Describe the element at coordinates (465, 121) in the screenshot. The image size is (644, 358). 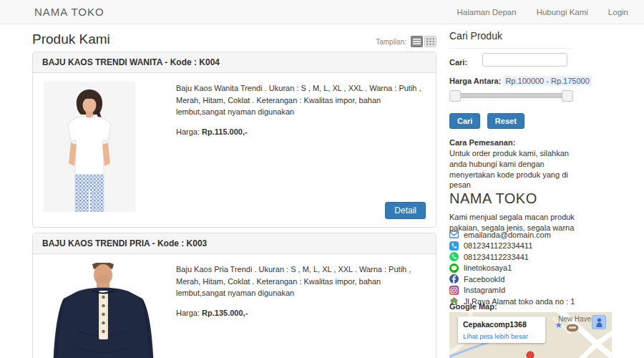
I see `cari-button: Cari` at that location.